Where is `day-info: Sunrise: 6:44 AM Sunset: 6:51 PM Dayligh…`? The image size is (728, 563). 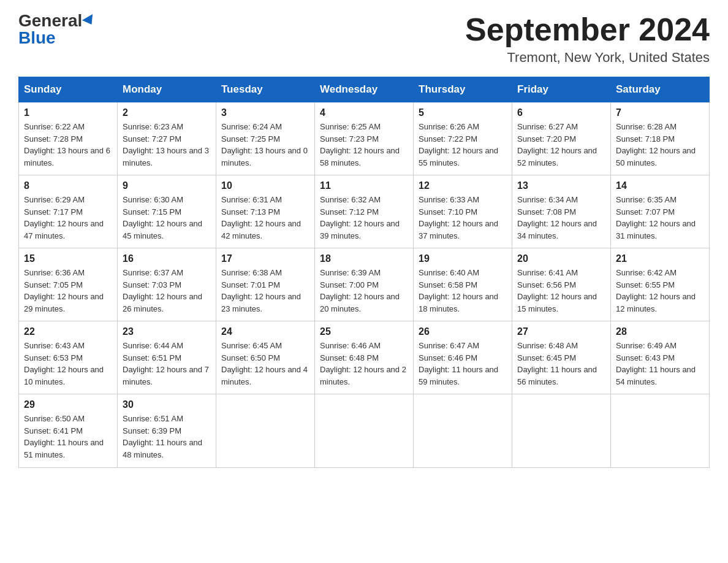 day-info: Sunrise: 6:44 AM Sunset: 6:51 PM Dayligh… is located at coordinates (167, 364).